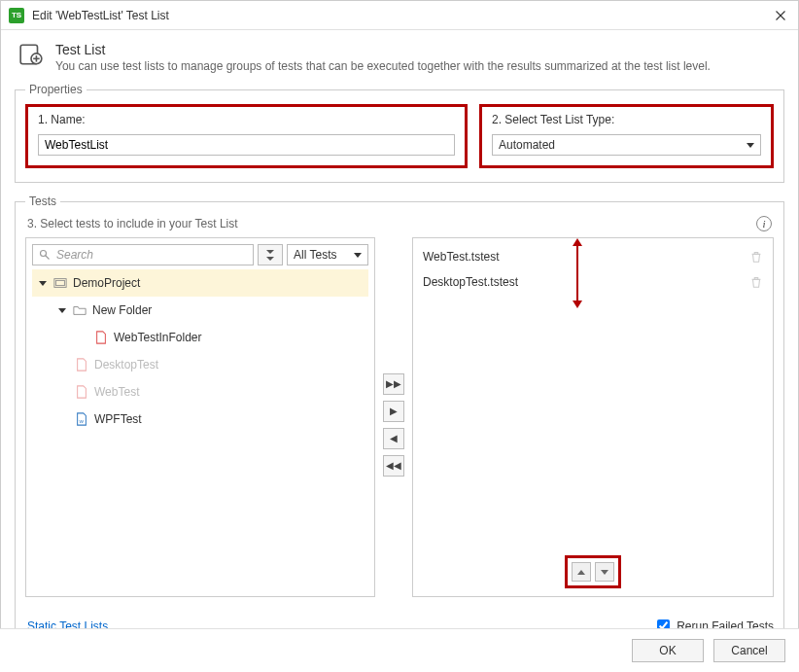  Describe the element at coordinates (200, 419) in the screenshot. I see `tree-test-item: w WPFTest` at that location.